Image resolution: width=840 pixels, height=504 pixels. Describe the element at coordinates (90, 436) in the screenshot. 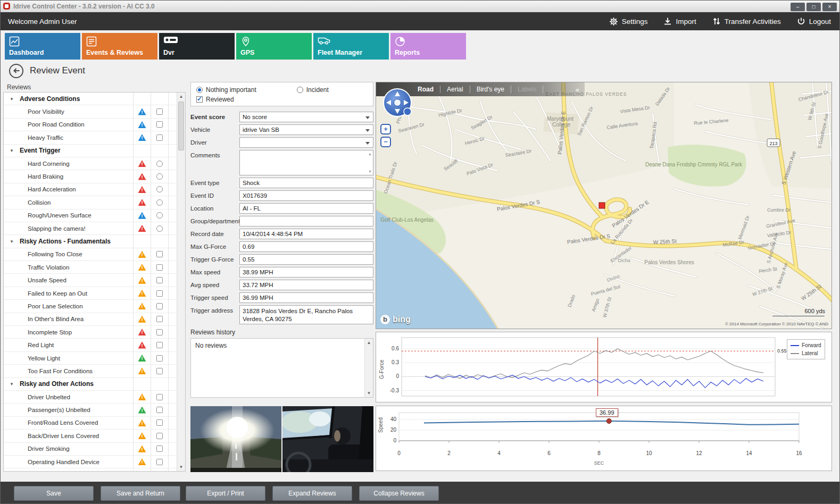

I see `review-item-back-driver-lens-covered: Back/Driver Lens Covered!` at that location.